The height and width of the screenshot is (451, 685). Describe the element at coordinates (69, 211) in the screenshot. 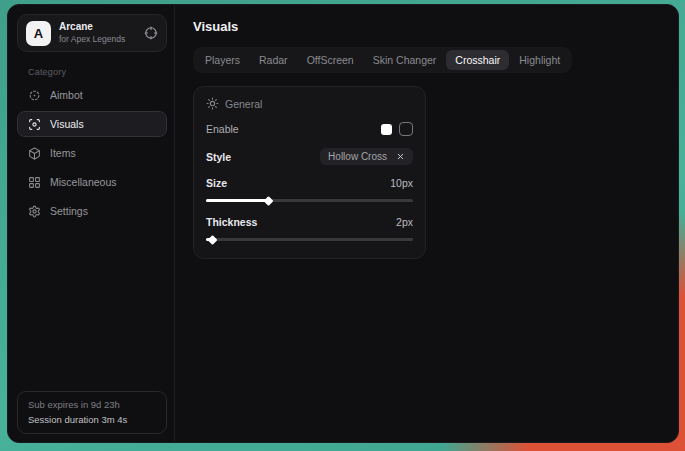

I see `sidebar-item-label: Settings` at that location.